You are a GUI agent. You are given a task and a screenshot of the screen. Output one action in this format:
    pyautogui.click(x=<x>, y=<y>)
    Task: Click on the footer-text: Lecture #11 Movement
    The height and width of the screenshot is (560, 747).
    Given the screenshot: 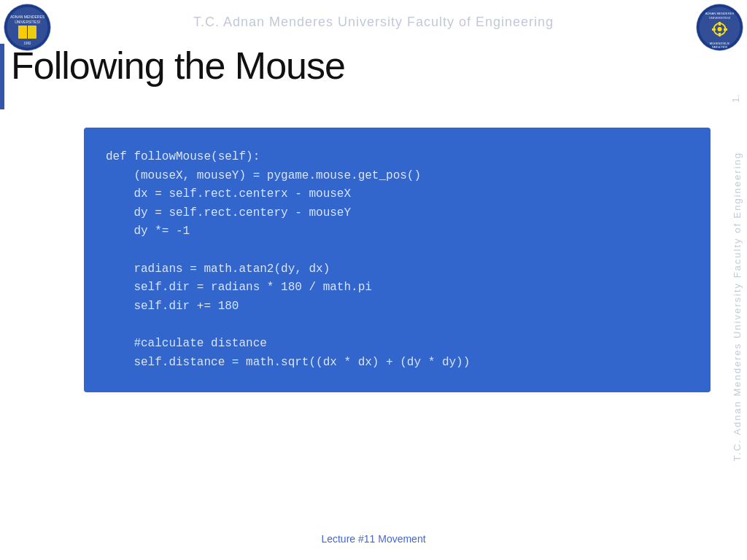 What is the action you would take?
    pyautogui.click(x=374, y=539)
    